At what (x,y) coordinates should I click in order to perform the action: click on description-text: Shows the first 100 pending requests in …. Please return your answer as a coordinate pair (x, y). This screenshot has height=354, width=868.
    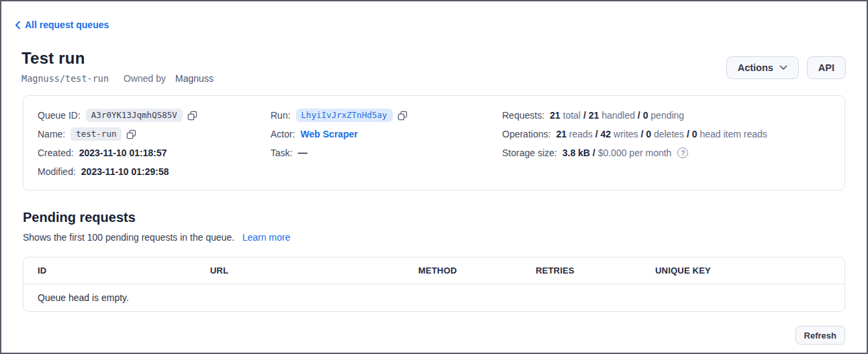
    Looking at the image, I should click on (129, 237).